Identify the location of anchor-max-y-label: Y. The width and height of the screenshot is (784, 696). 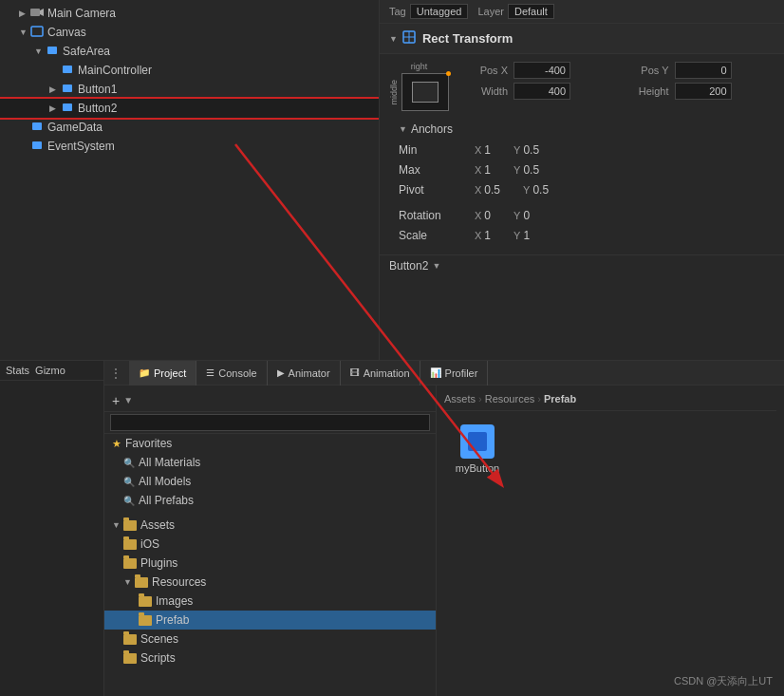
(516, 170).